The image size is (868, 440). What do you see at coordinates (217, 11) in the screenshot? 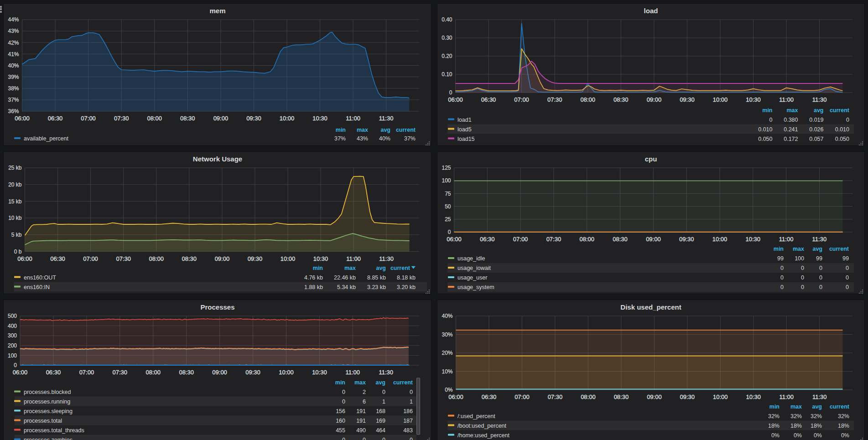
I see `svg-text: mem` at bounding box center [217, 11].